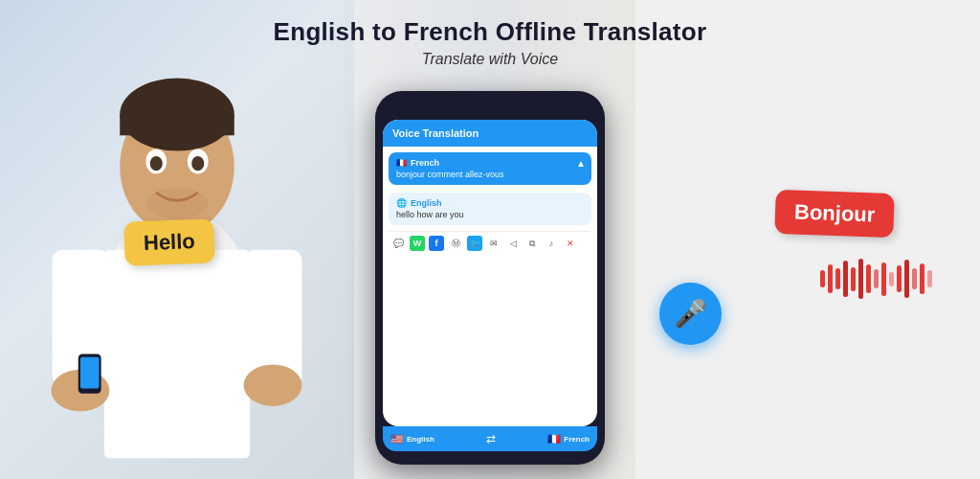 The width and height of the screenshot is (980, 479). Describe the element at coordinates (490, 133) in the screenshot. I see `app-header: Voice Translation` at that location.